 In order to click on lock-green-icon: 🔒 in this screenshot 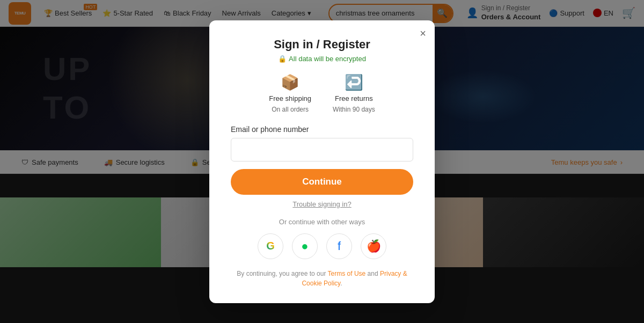, I will do `click(282, 59)`.